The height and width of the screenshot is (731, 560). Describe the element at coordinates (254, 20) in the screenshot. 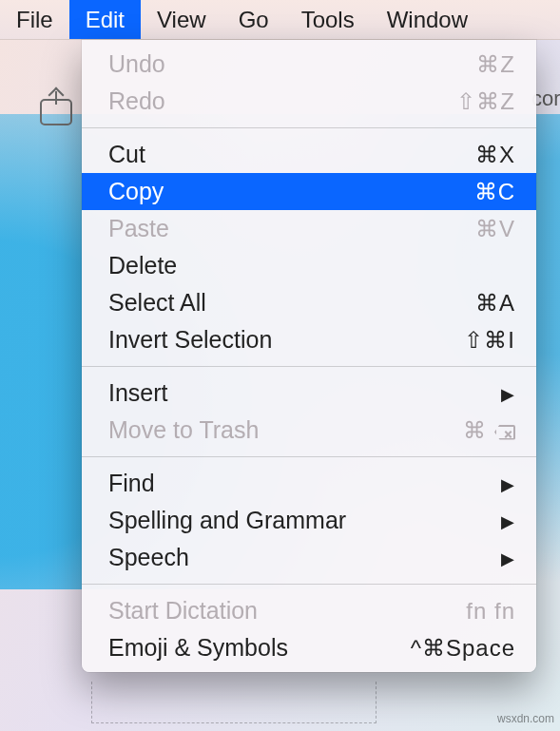

I see `menu-label: Go` at that location.